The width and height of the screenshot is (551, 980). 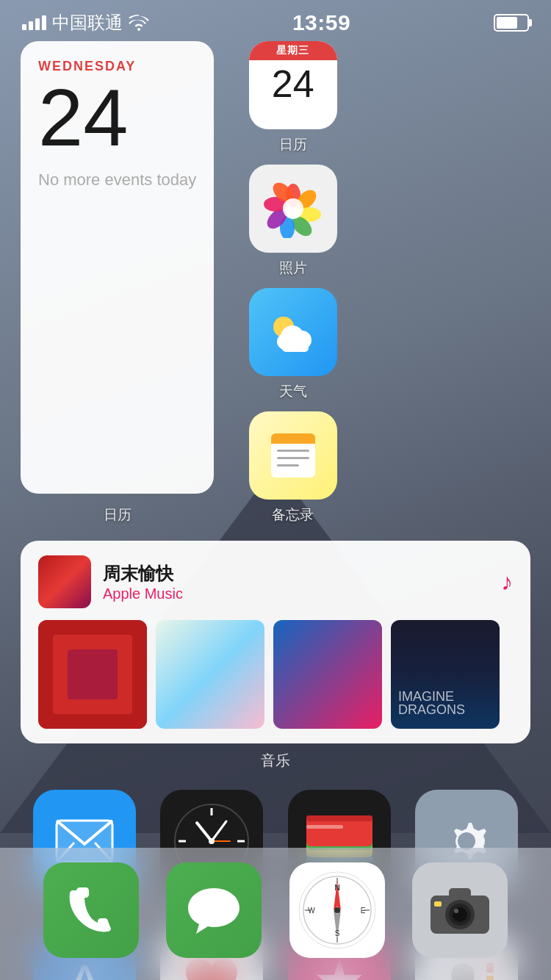 What do you see at coordinates (292, 515) in the screenshot?
I see `notes-label: 备忘录` at bounding box center [292, 515].